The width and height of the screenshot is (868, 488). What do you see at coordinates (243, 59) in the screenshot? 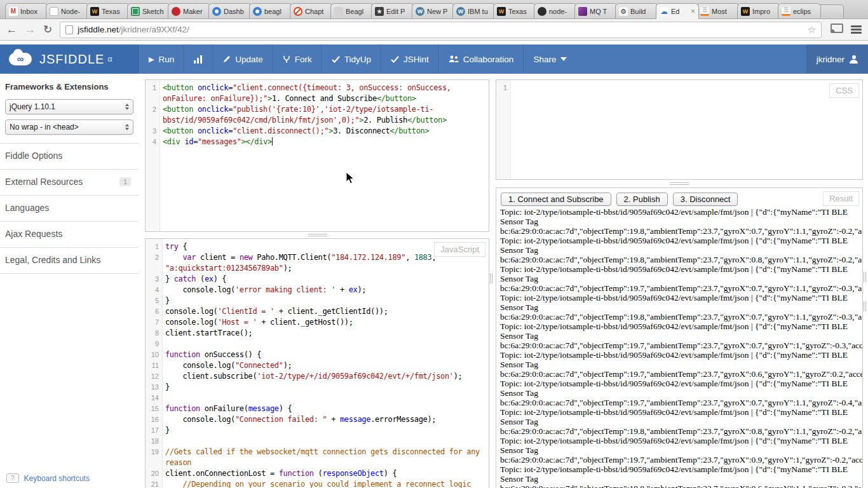
I see `update-button: Update` at bounding box center [243, 59].